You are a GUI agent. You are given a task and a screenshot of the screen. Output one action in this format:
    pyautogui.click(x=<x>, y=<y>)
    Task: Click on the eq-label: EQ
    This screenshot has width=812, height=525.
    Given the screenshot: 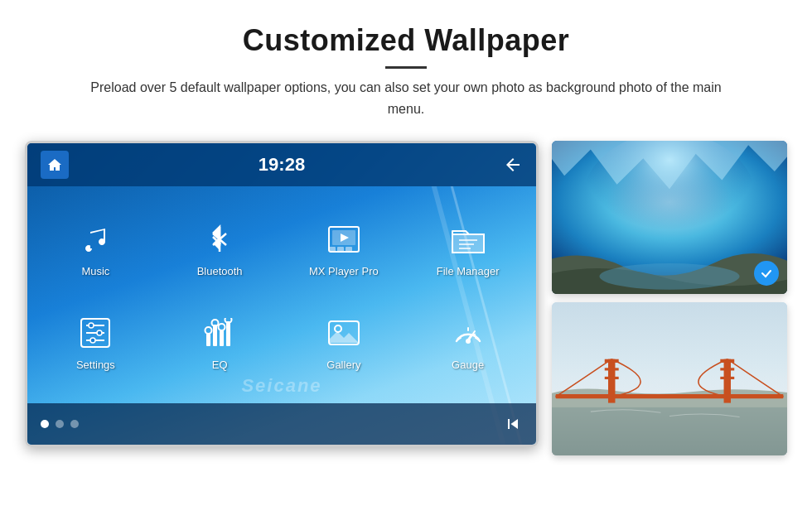 What is the action you would take?
    pyautogui.click(x=220, y=364)
    